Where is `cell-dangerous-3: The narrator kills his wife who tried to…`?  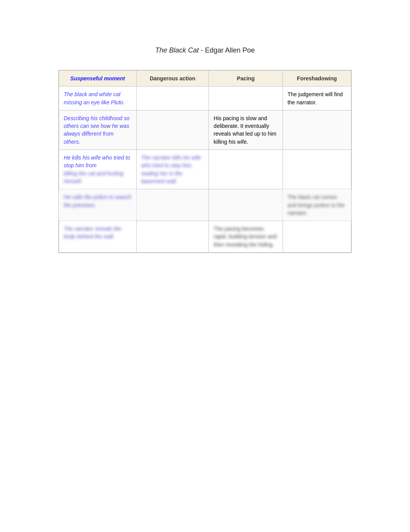
cell-dangerous-3: The narrator kills his wife who tried to… is located at coordinates (173, 170).